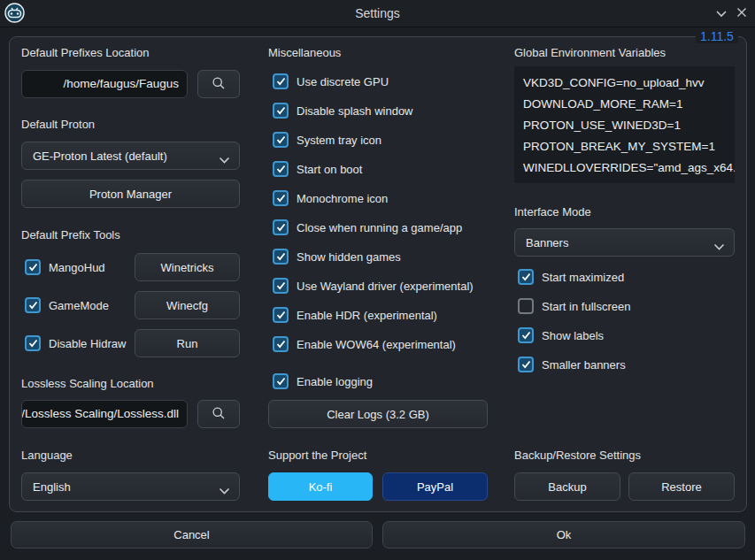 The height and width of the screenshot is (560, 755). Describe the element at coordinates (104, 414) in the screenshot. I see `lossless-location-input: /Lossless Scaling/Lossless.dll` at that location.